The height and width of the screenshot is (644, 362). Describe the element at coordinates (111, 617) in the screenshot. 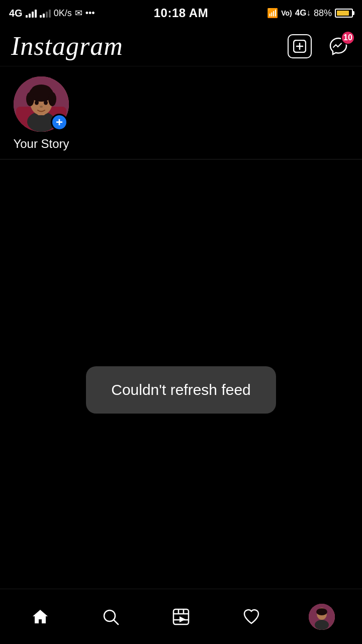

I see `nav-search` at that location.